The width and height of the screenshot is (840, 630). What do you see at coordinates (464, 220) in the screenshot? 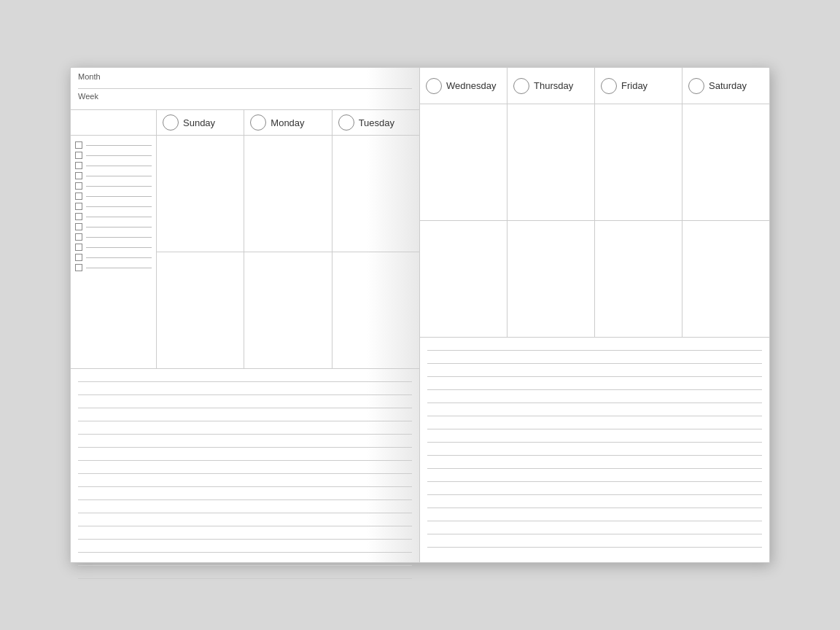
I see `wednesday-col` at bounding box center [464, 220].